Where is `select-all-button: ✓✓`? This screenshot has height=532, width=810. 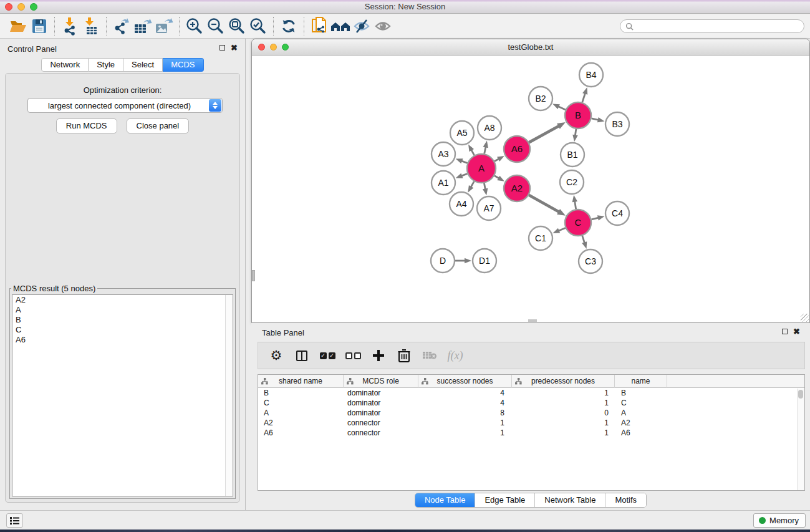 select-all-button: ✓✓ is located at coordinates (327, 355).